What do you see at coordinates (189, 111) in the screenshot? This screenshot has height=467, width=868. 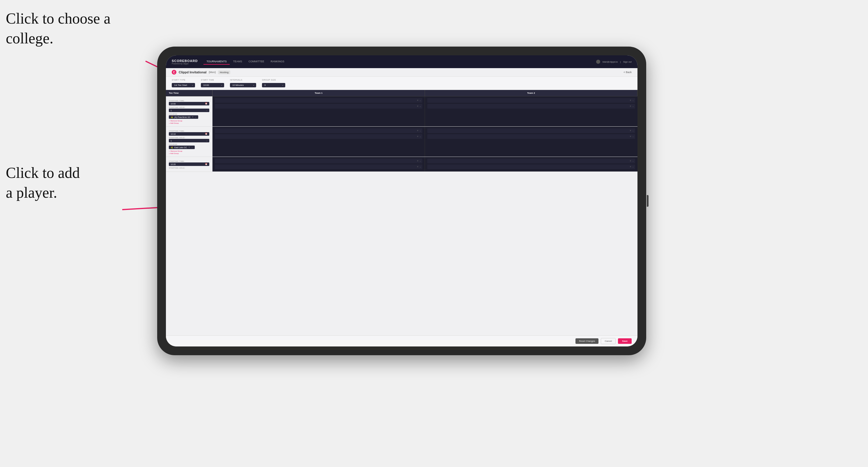 I see `starting-hole-input-1: 1 ⌄` at bounding box center [189, 111].